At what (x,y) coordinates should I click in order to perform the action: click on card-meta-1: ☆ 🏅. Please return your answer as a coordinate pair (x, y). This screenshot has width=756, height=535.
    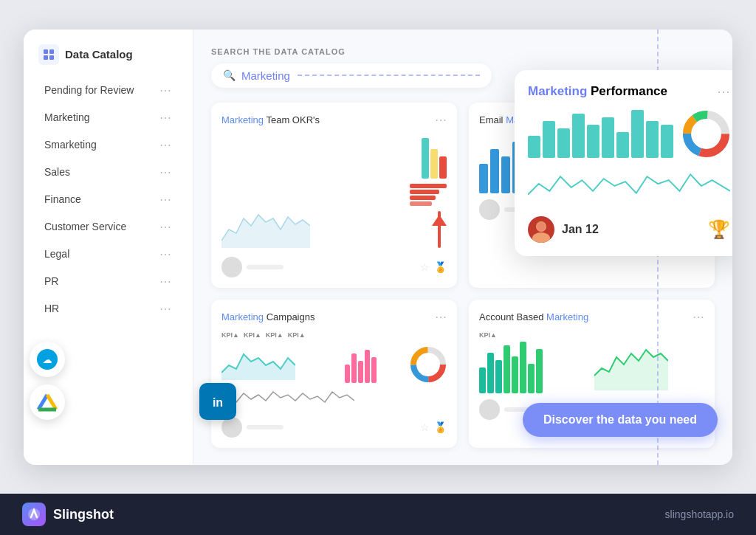
    Looking at the image, I should click on (433, 267).